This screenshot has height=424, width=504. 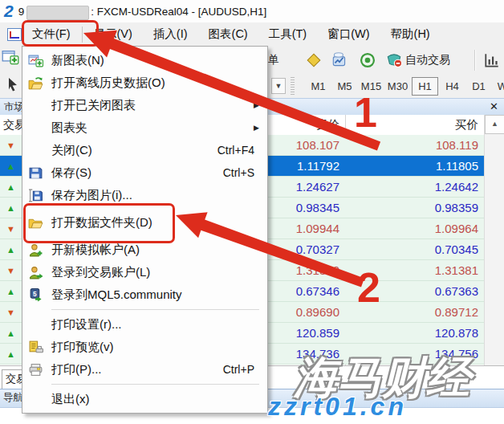 What do you see at coordinates (113, 34) in the screenshot?
I see `menu-bar-item-view: 显示(V)` at bounding box center [113, 34].